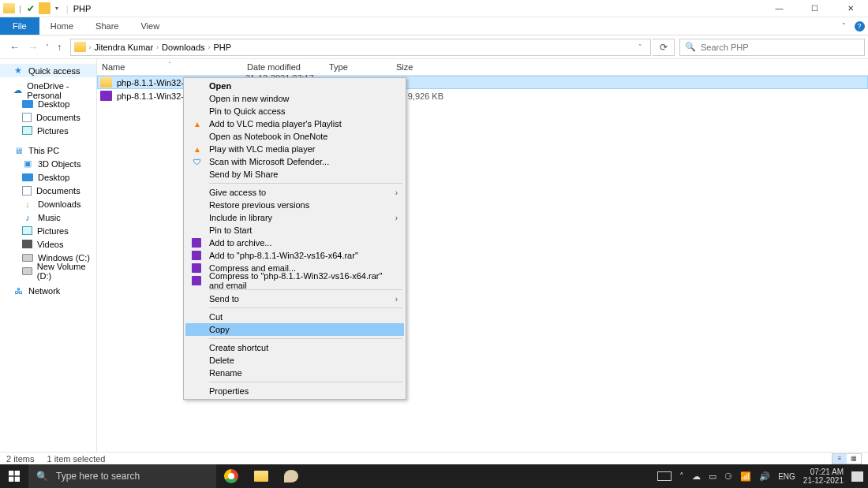 This screenshot has width=868, height=488. Describe the element at coordinates (33, 47) in the screenshot. I see `nav-forward-icon: →` at that location.